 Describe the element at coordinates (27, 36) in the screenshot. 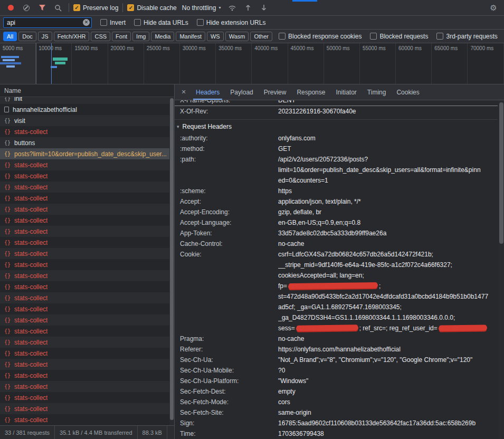

I see `type-filter-doc: Doc` at that location.